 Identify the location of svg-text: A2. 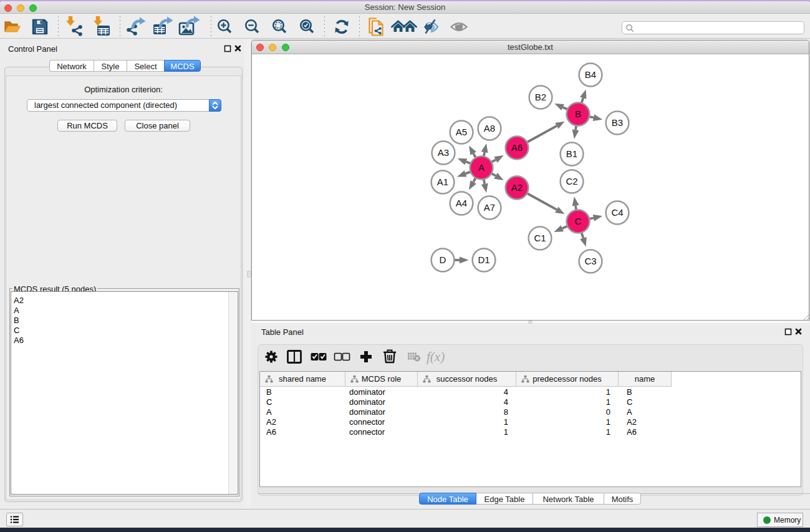
(517, 187).